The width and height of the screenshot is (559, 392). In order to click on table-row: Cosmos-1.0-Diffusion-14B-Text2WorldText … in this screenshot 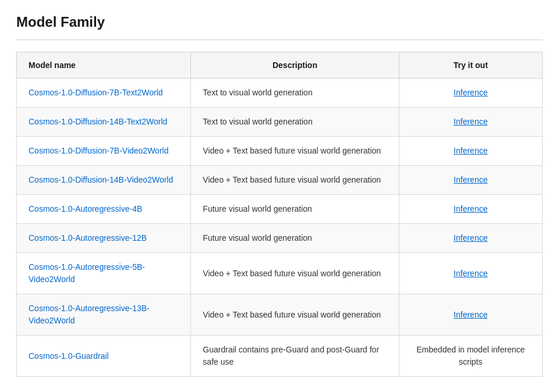, I will do `click(280, 122)`.